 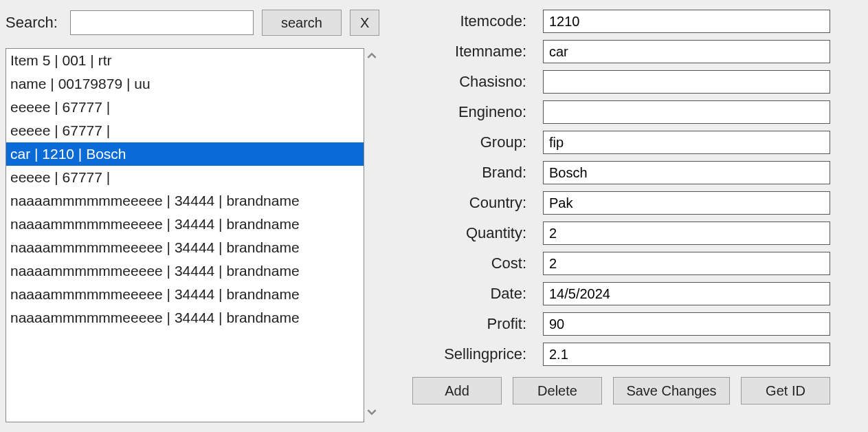 What do you see at coordinates (372, 57) in the screenshot?
I see `scroll-up-icon` at bounding box center [372, 57].